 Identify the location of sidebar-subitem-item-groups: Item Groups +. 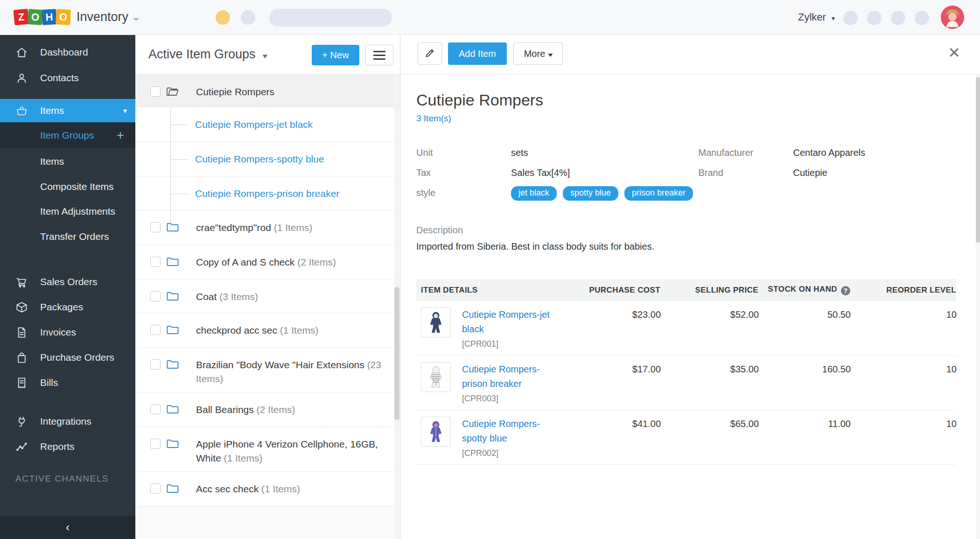
(68, 135).